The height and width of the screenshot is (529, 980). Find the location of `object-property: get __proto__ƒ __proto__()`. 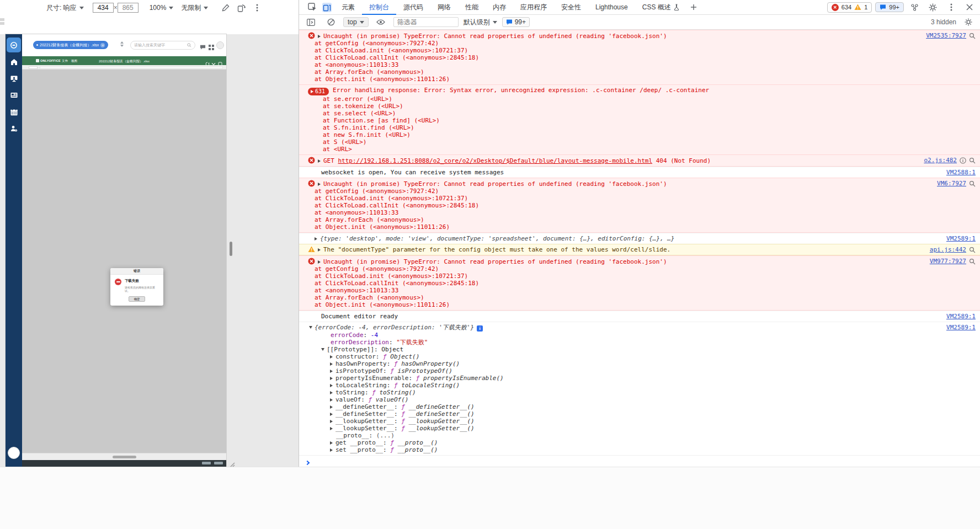

object-property: get __proto__ƒ __proto__() is located at coordinates (652, 442).